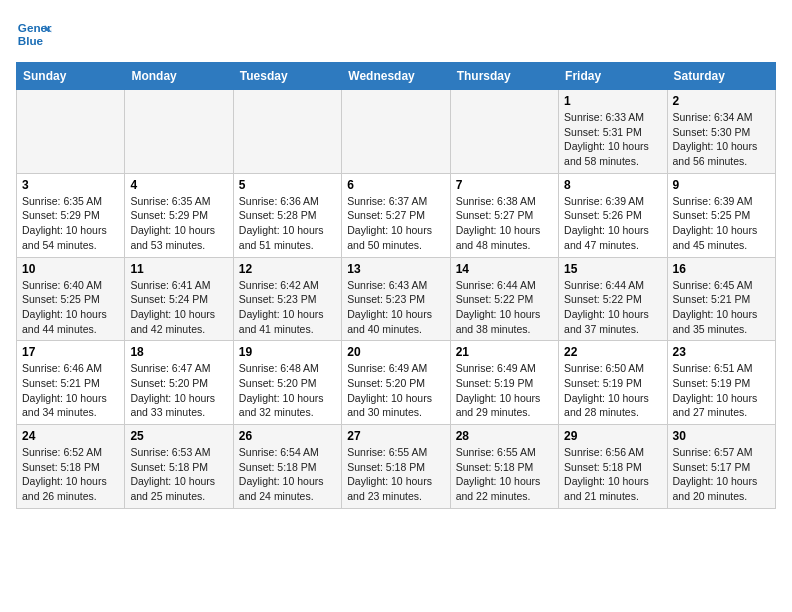  I want to click on day-info: Sunrise: 6:56 AMSunset: 5:18 PMDaylight:…, so click(612, 474).